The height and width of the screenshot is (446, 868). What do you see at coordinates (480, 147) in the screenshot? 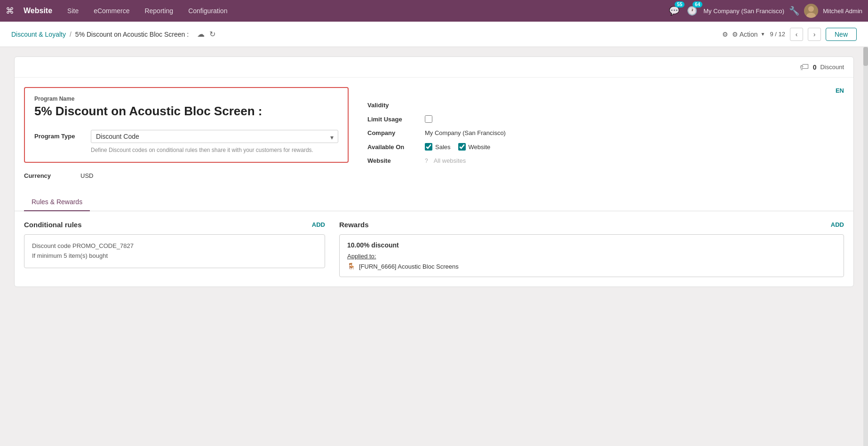
I see `website-label: Website` at bounding box center [480, 147].